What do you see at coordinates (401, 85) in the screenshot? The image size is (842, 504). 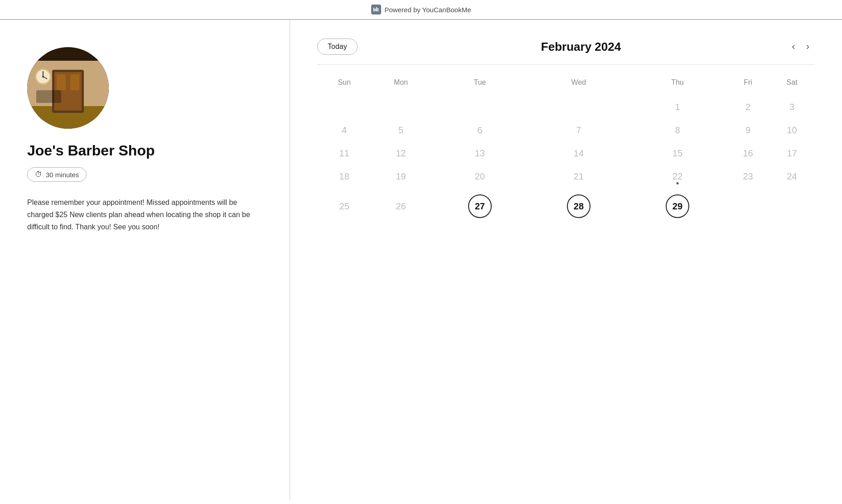 I see `col-mon: Mon` at bounding box center [401, 85].